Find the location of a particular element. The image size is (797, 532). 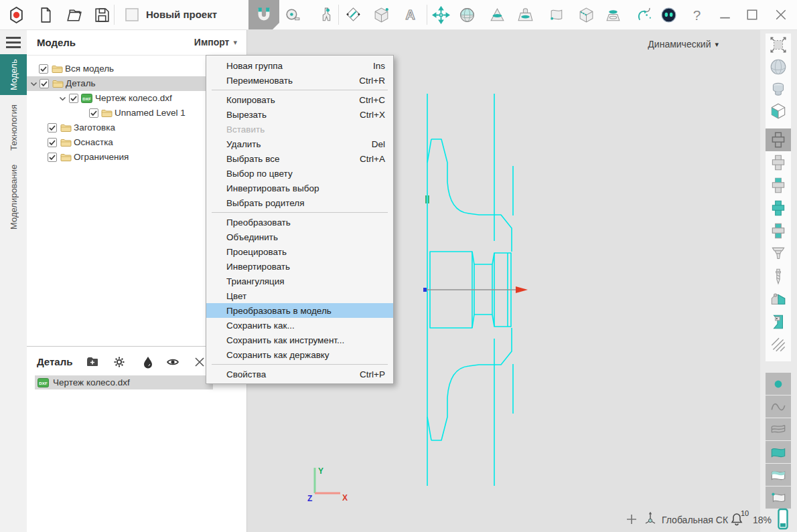

toolpath-curve-icon is located at coordinates (644, 15).